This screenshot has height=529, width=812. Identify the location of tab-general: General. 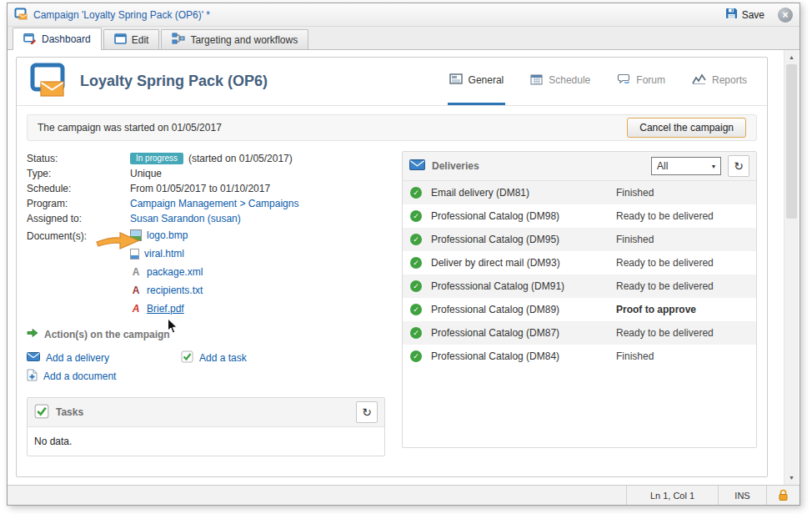
(477, 82).